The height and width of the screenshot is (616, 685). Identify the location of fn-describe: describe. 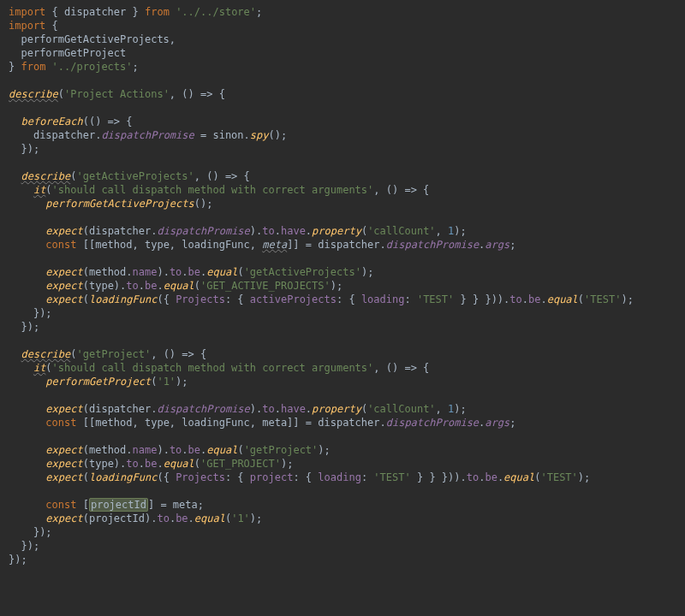
(33, 94).